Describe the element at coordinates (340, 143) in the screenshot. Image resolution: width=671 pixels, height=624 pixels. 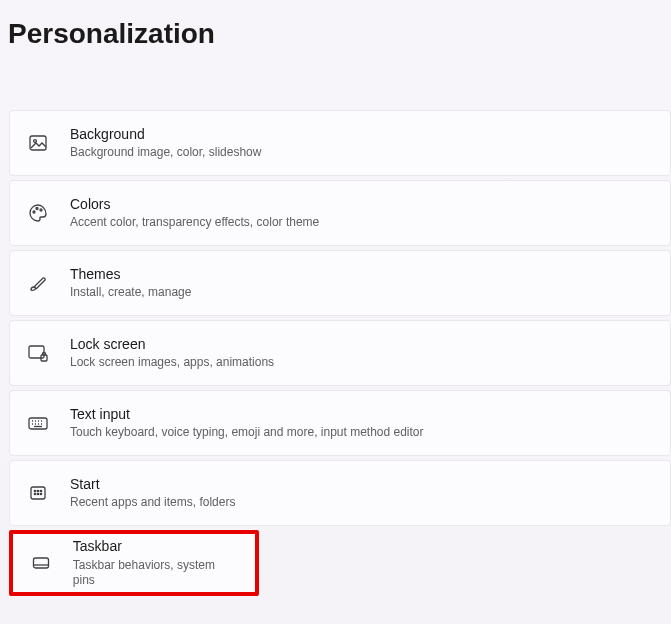
I see `nav-item-background: Background Background image, color, slid…` at that location.